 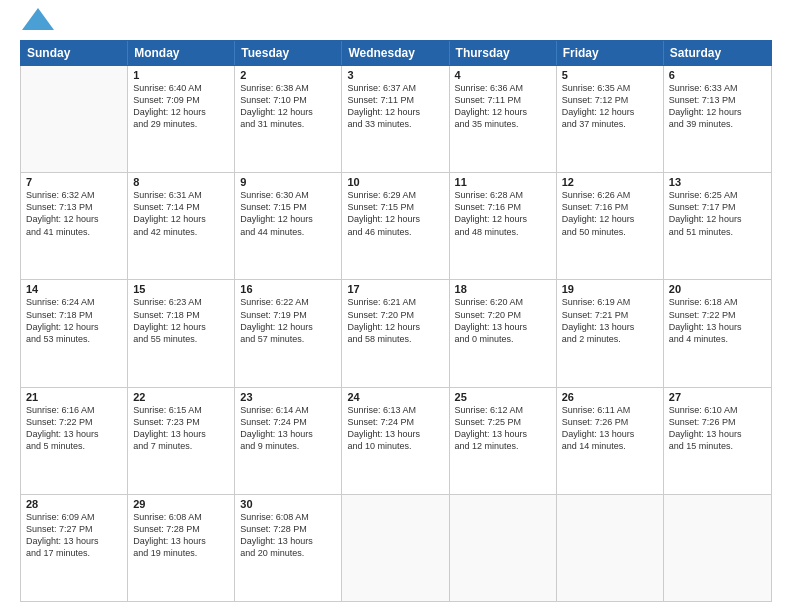 What do you see at coordinates (181, 182) in the screenshot?
I see `day-number: 8` at bounding box center [181, 182].